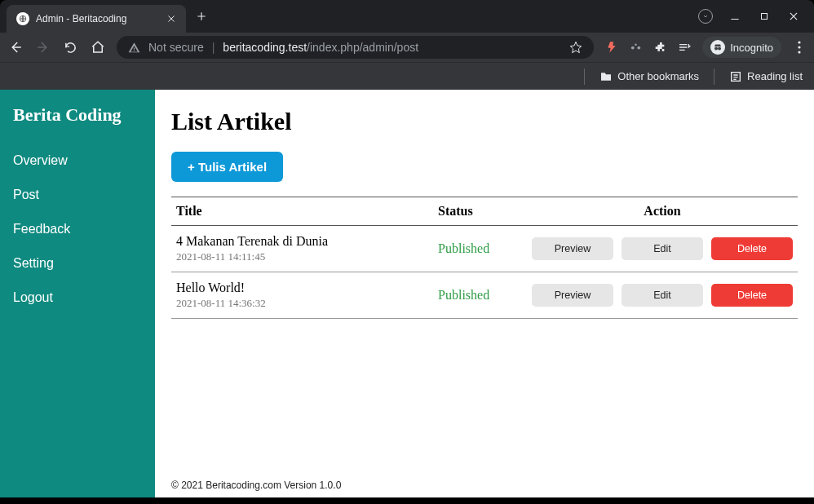 The image size is (814, 504). I want to click on reading-list-label: Reading list, so click(775, 77).